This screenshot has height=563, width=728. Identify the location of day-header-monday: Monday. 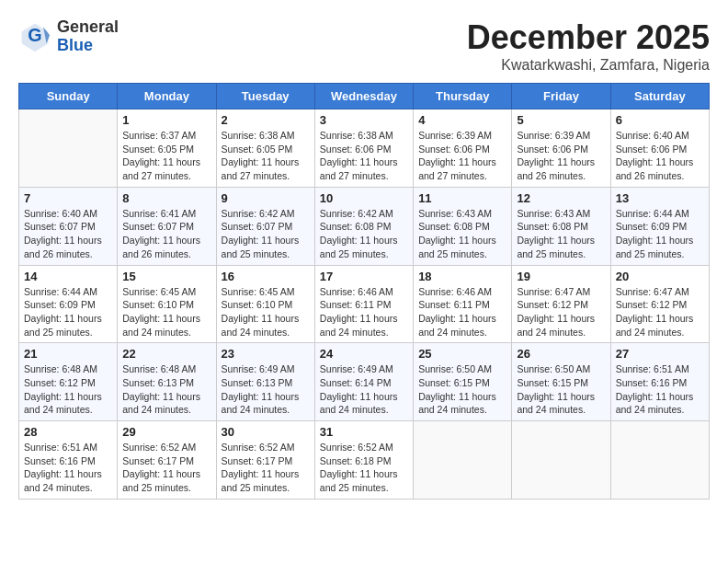
(167, 97).